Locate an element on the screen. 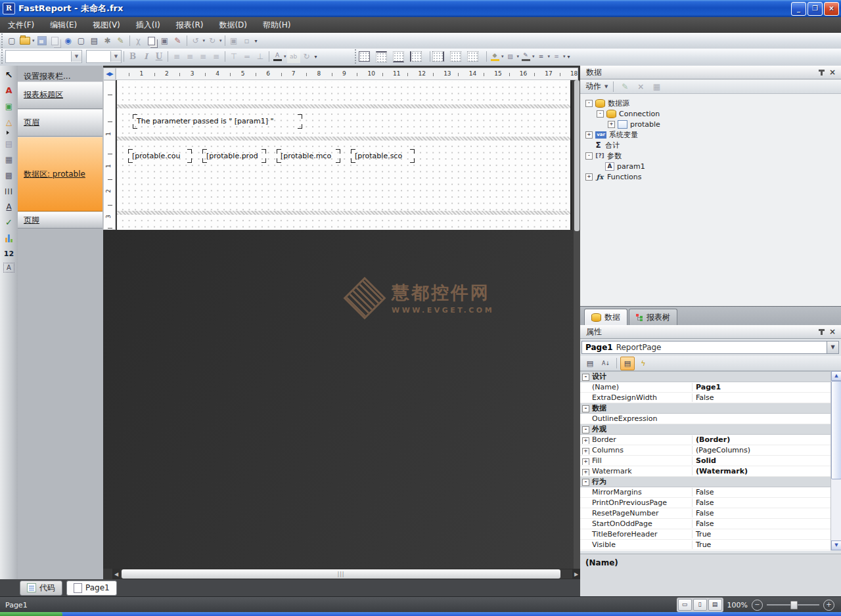 This screenshot has height=616, width=841. fill-style-dropdown-icon: ▾ is located at coordinates (518, 56).